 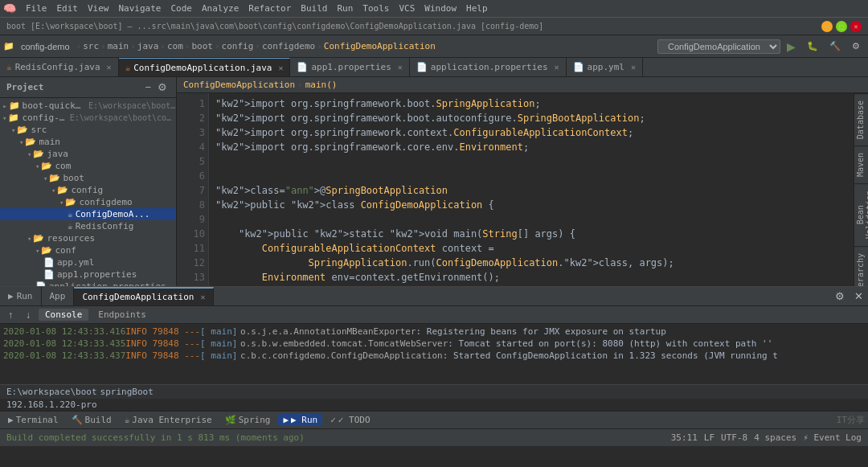 I want to click on arrow-src: ▾, so click(x=13, y=130).